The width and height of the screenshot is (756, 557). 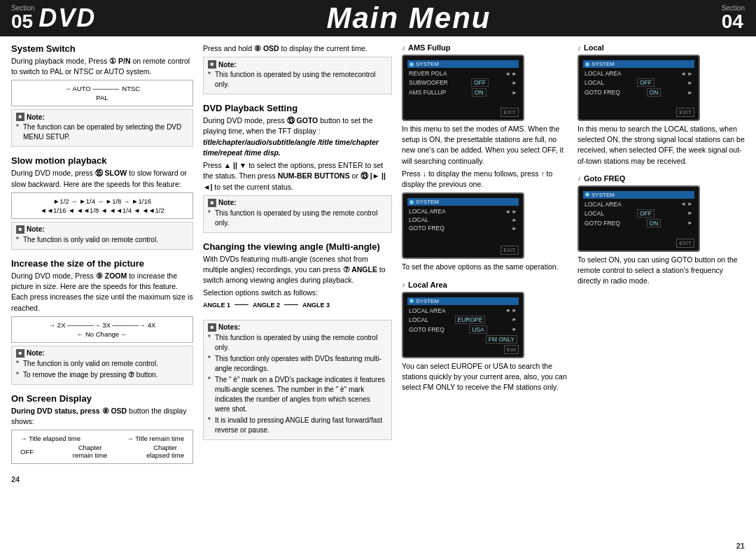 What do you see at coordinates (463, 225) in the screenshot?
I see `local-goto-screen: SYSTEM LOCAL AREA◄ ► LOCAL► GOTO FREQ► E…` at bounding box center [463, 225].